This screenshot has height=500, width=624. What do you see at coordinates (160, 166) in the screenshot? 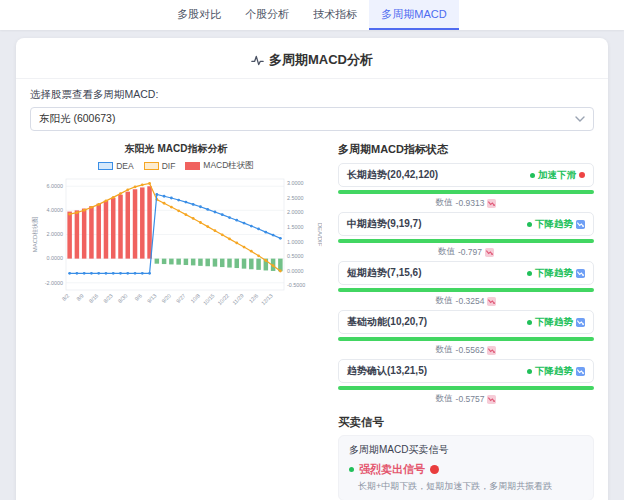
I see `legend-item: DIF` at bounding box center [160, 166].